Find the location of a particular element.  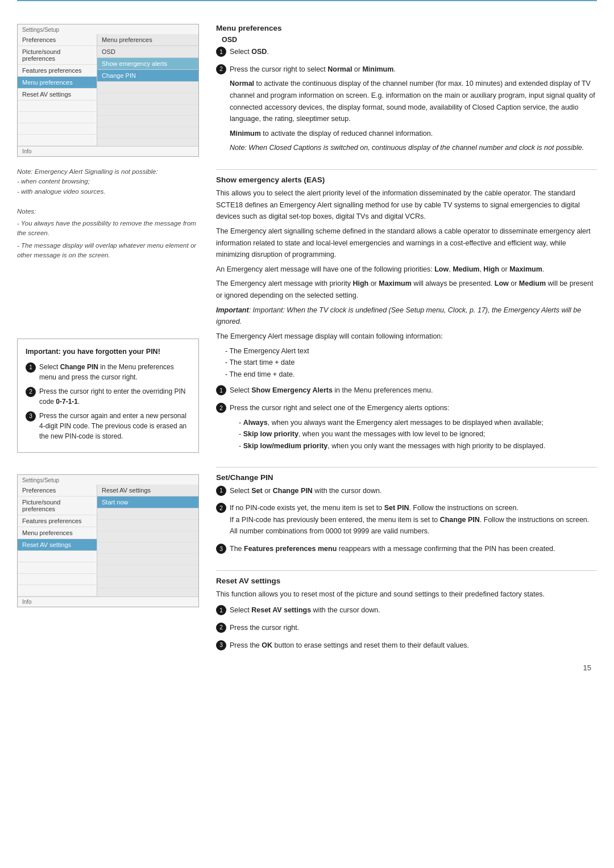

eas-step-1: 1 Select Show Emergency Alerts in the Me… is located at coordinates (406, 392).